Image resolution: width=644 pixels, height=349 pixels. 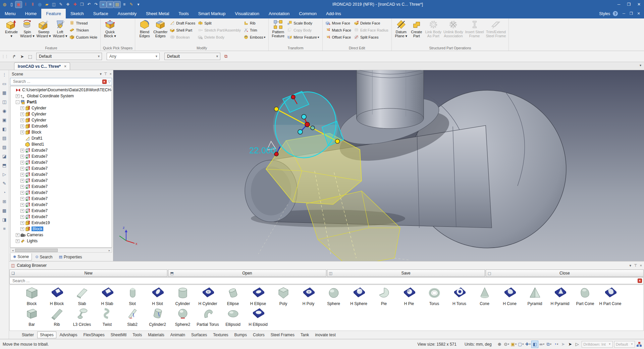 What do you see at coordinates (333, 296) in the screenshot?
I see `catalog-shape-sphere: Sphere` at bounding box center [333, 296].